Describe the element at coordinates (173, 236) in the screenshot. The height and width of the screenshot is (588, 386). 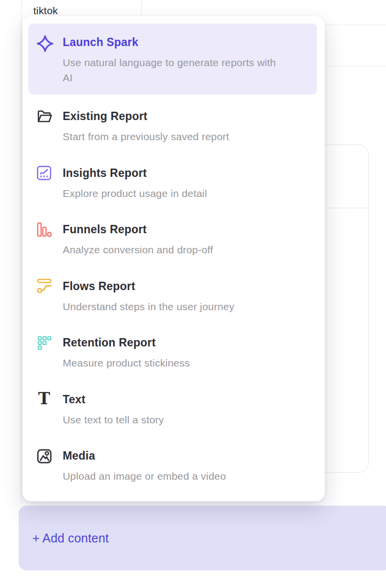
I see `menu-item-funnels-report: Funnels Report Analyze conversion and dr…` at that location.